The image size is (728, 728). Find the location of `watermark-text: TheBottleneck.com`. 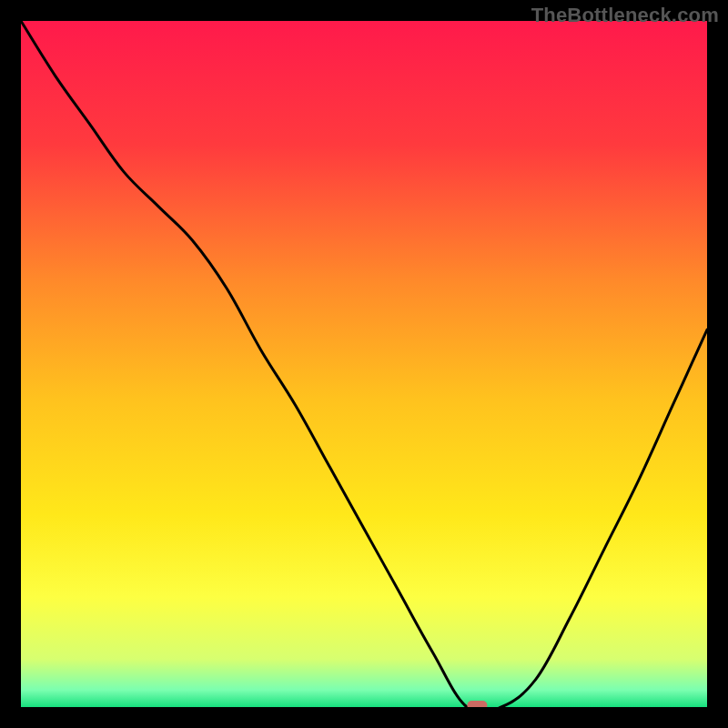

watermark-text: TheBottleneck.com is located at coordinates (625, 15).